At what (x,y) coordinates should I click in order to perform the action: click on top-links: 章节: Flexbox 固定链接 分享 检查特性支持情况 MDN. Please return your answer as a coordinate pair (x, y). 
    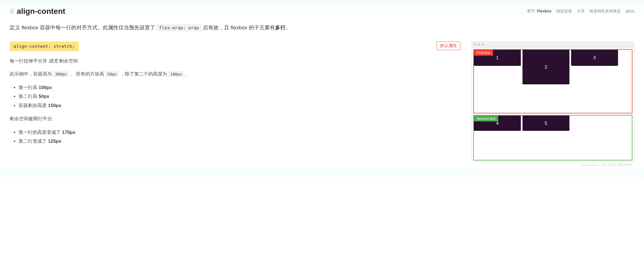
    Looking at the image, I should click on (580, 11).